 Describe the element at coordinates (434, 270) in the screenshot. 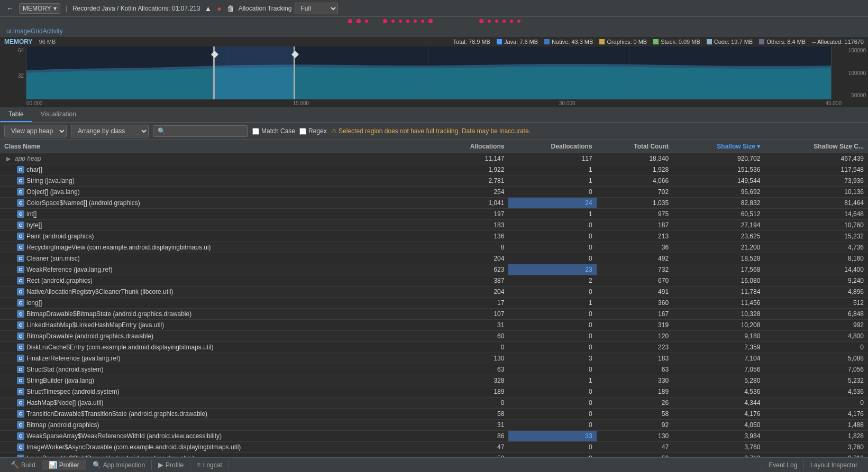

I see `table-row: CWeakReference (java.lang.ref)6232373217…` at that location.